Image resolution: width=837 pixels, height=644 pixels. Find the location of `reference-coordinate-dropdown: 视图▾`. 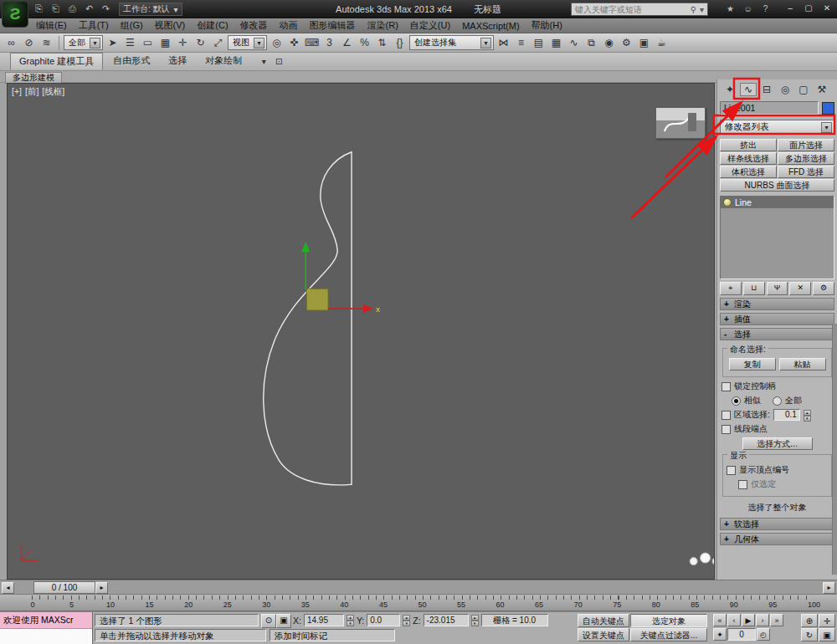

reference-coordinate-dropdown: 视图▾ is located at coordinates (248, 43).